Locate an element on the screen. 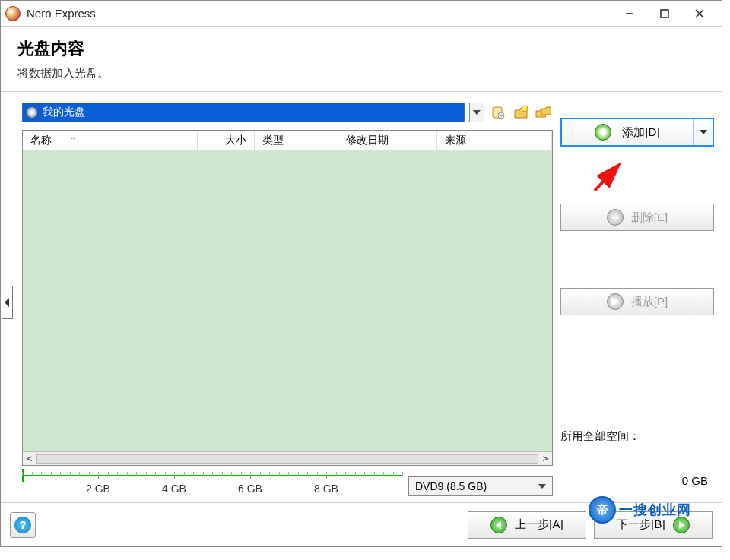 Image resolution: width=730 pixels, height=560 pixels. previous-button-label: 上一步[A] is located at coordinates (538, 524).